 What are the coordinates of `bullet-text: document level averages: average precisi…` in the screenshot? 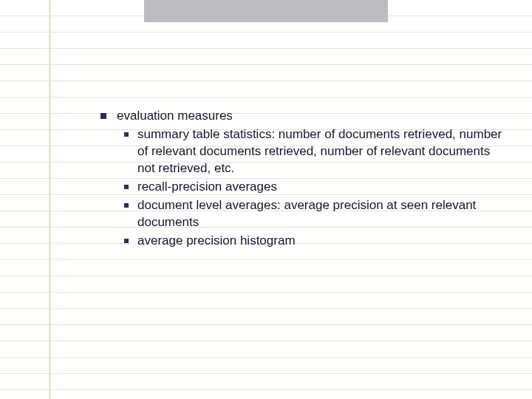 It's located at (320, 214).